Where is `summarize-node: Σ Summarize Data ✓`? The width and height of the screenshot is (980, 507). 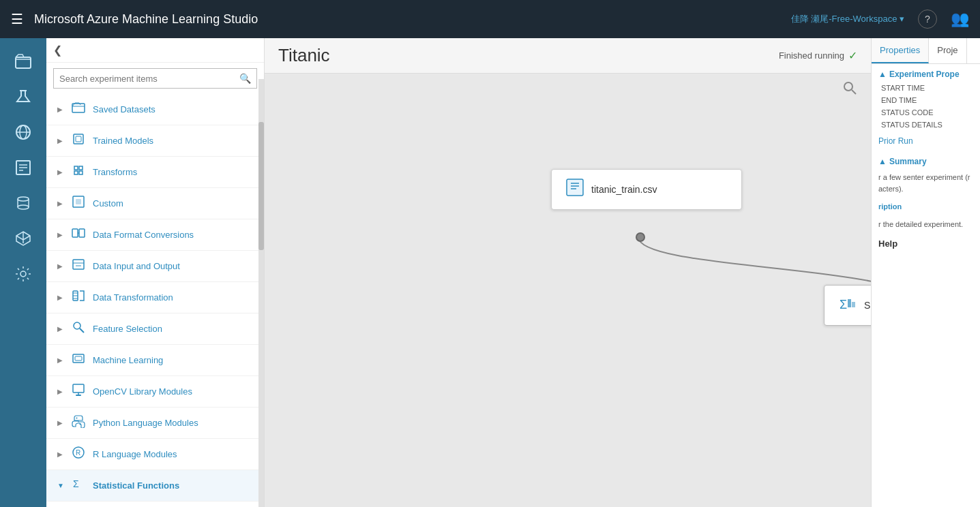
summarize-node: Σ Summarize Data ✓ is located at coordinates (847, 305).